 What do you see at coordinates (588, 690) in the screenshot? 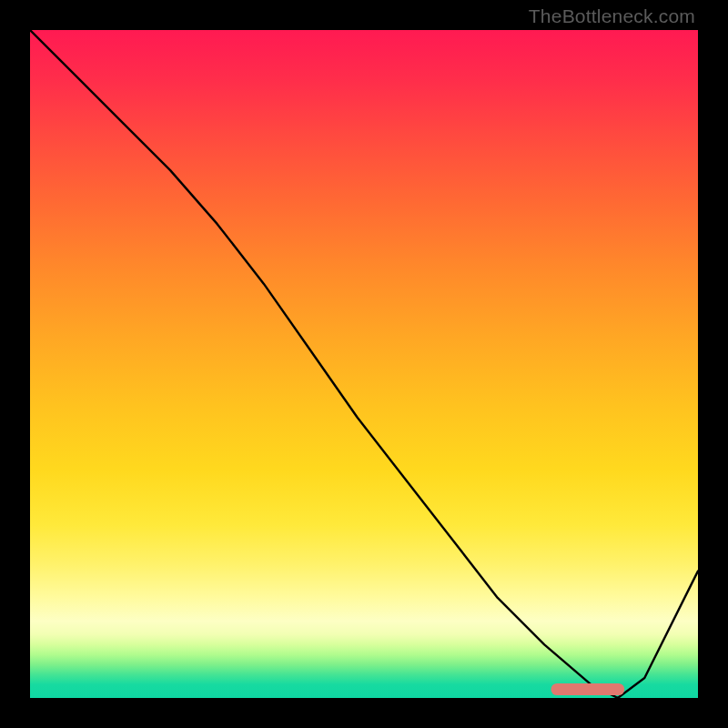
I see `optimal-marker` at bounding box center [588, 690].